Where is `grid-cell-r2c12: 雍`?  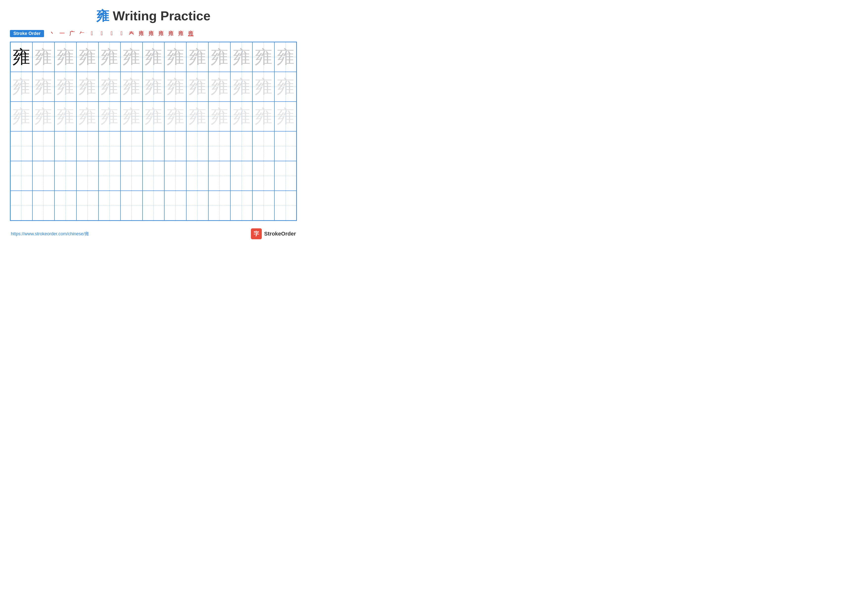 grid-cell-r2c12: 雍 is located at coordinates (264, 87).